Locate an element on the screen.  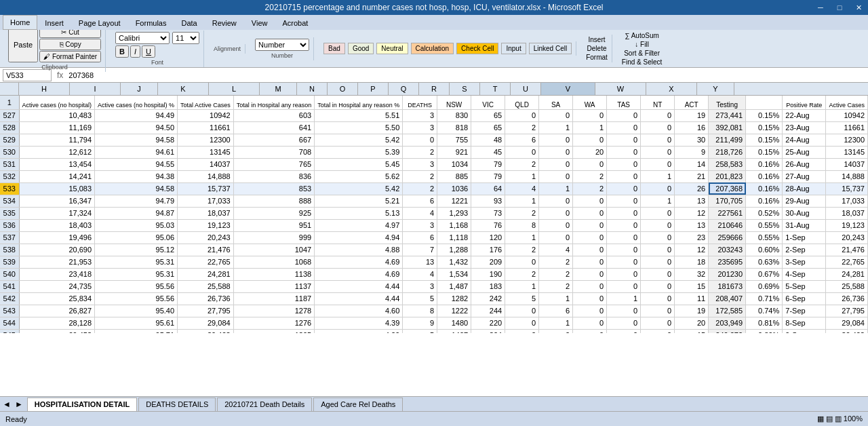
font-size-select: 11 is located at coordinates (186, 38).